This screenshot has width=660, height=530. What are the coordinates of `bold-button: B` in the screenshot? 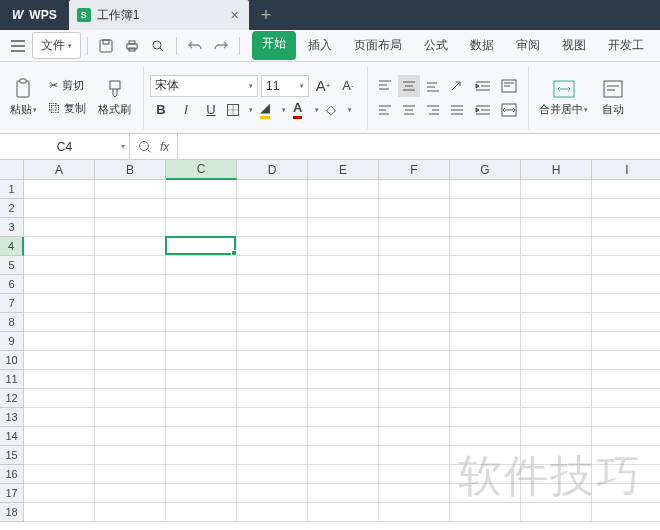 It's located at (161, 110).